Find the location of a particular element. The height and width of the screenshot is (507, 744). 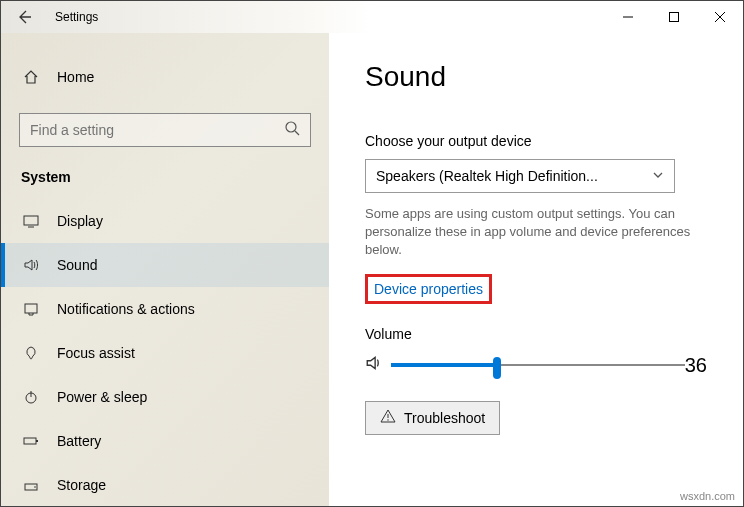

display-icon is located at coordinates (31, 221).